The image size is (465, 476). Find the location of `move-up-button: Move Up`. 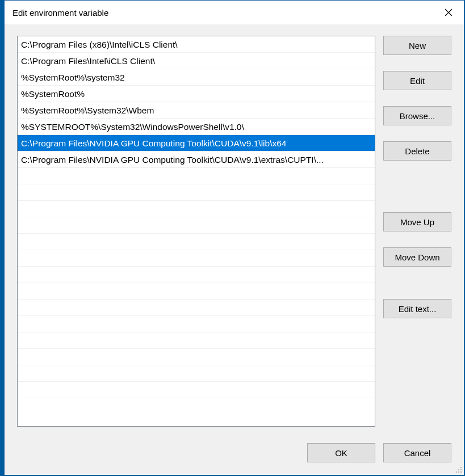

move-up-button: Move Up is located at coordinates (417, 222).